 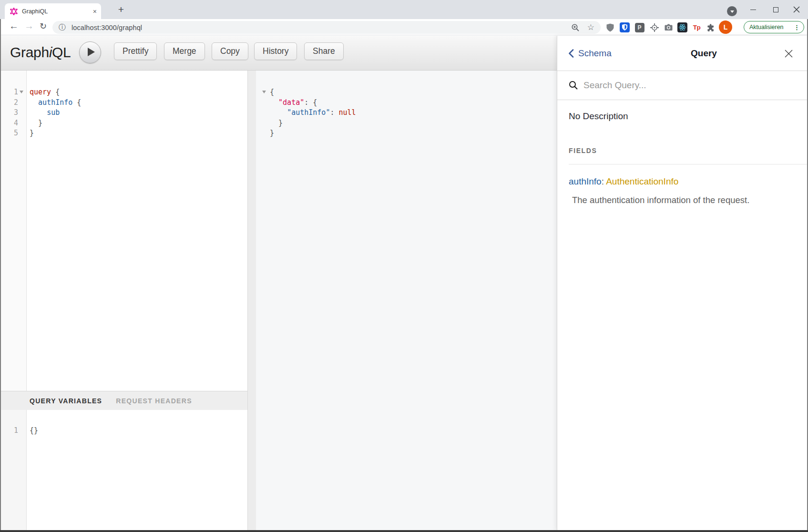 I want to click on graphiql-logo: GraphiQL, so click(x=40, y=52).